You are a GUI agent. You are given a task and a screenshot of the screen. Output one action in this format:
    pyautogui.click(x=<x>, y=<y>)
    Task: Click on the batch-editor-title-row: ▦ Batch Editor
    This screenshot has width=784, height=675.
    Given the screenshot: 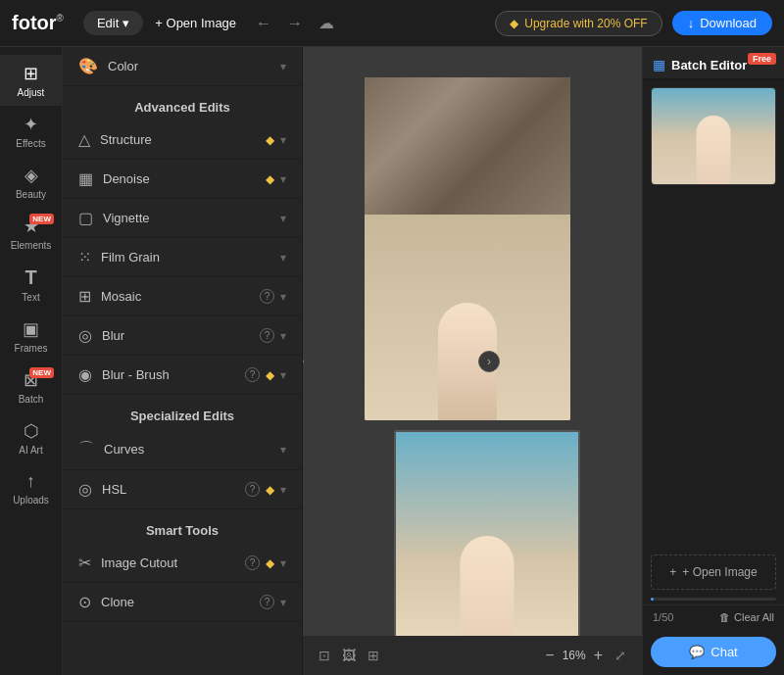 What is the action you would take?
    pyautogui.click(x=700, y=65)
    